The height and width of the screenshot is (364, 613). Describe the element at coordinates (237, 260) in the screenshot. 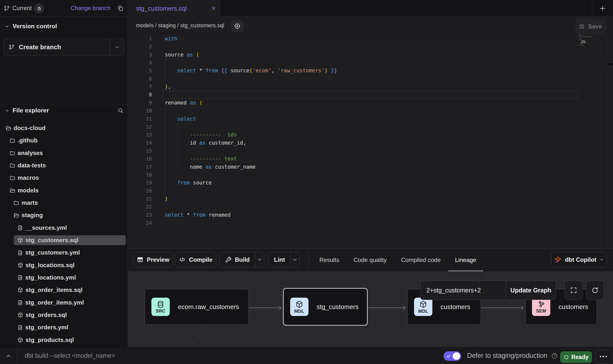

I see `build-main: Build` at that location.